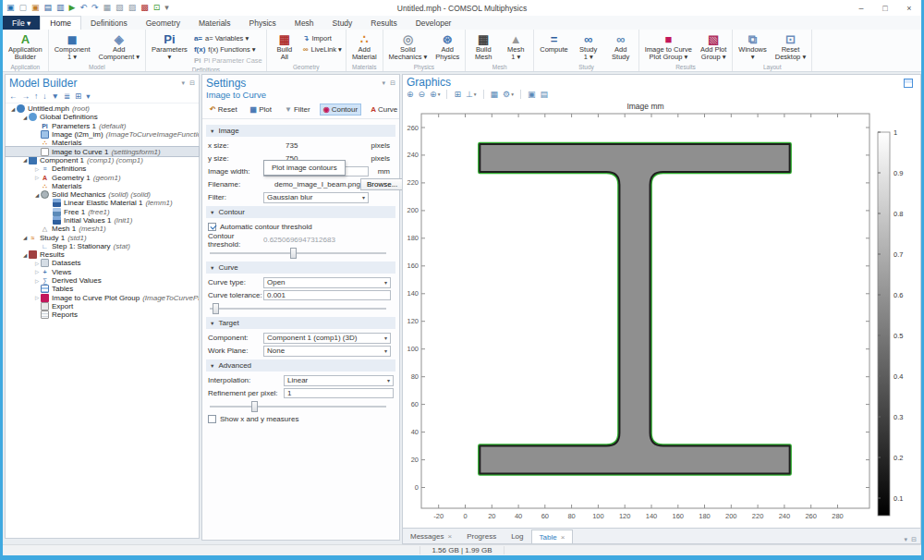 The image size is (924, 560). What do you see at coordinates (434, 94) in the screenshot?
I see `zoom-box-icon: ⊕▾` at bounding box center [434, 94].